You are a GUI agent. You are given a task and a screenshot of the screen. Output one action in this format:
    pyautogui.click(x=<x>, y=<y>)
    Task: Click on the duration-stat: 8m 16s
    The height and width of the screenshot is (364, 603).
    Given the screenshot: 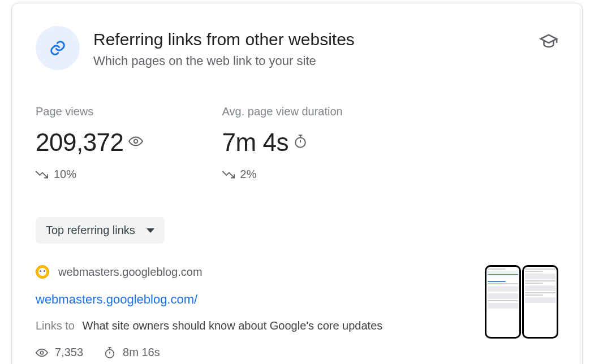 What is the action you would take?
    pyautogui.click(x=132, y=353)
    